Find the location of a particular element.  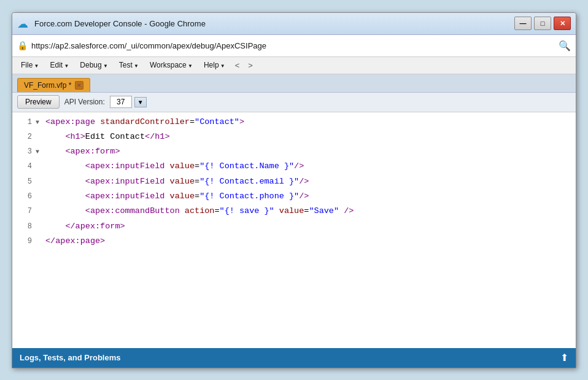

api-version-value: 37 is located at coordinates (121, 102).